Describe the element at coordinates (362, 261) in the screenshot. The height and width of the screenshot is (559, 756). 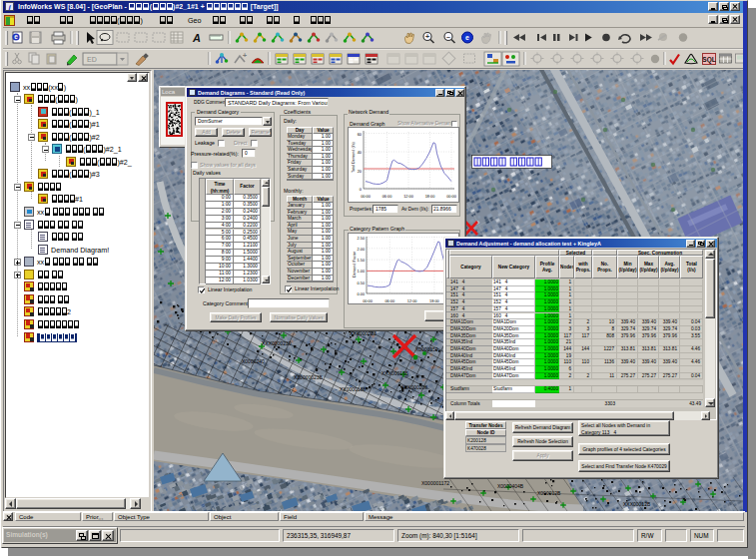
I see `svg-text: 1.50` at that location.